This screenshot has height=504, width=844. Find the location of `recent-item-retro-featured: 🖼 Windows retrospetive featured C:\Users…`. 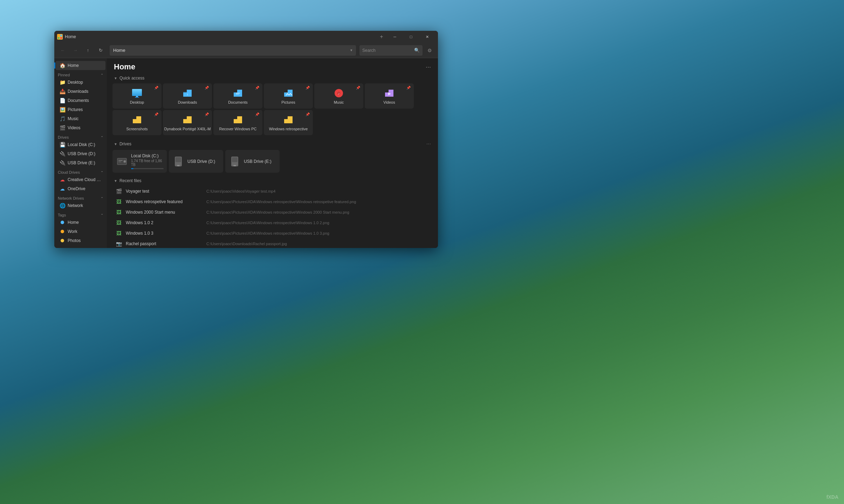

recent-item-retro-featured: 🖼 Windows retrospetive featured C:\Users… is located at coordinates (273, 202).